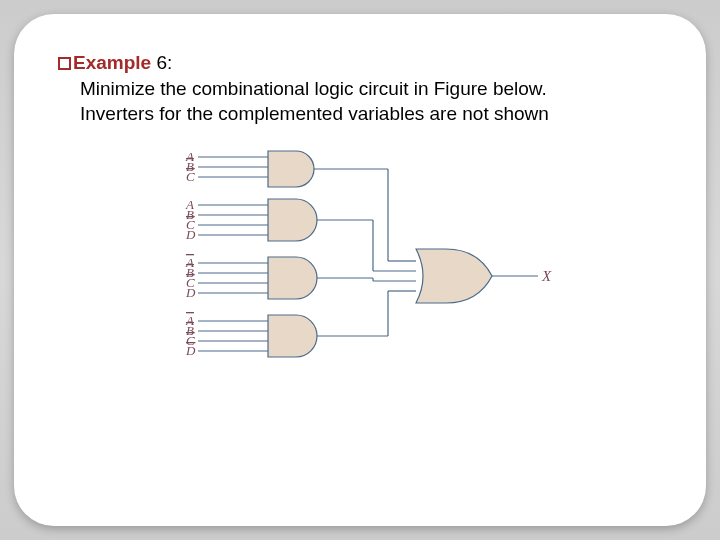 The width and height of the screenshot is (720, 540). I want to click on example-label: Example, so click(112, 62).